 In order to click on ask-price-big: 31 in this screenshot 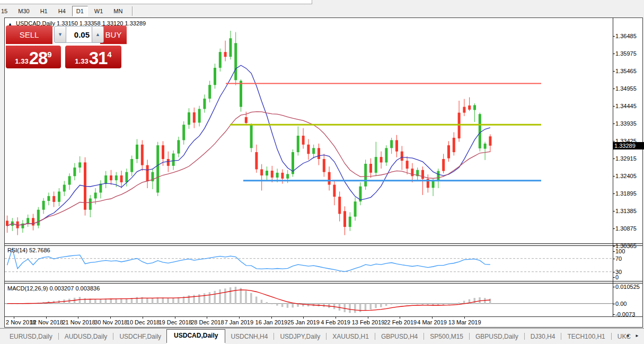, I will do `click(99, 58)`.